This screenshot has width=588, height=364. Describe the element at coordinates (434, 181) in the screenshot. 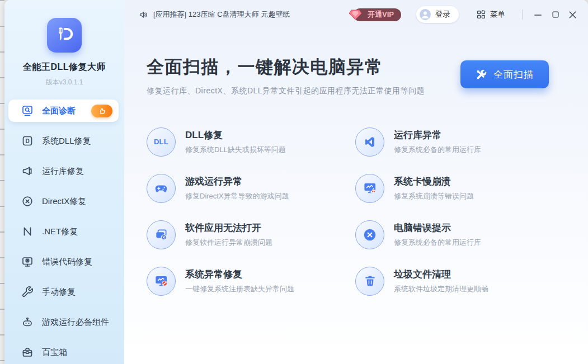

I see `feature-title: 系统卡慢崩溃` at that location.